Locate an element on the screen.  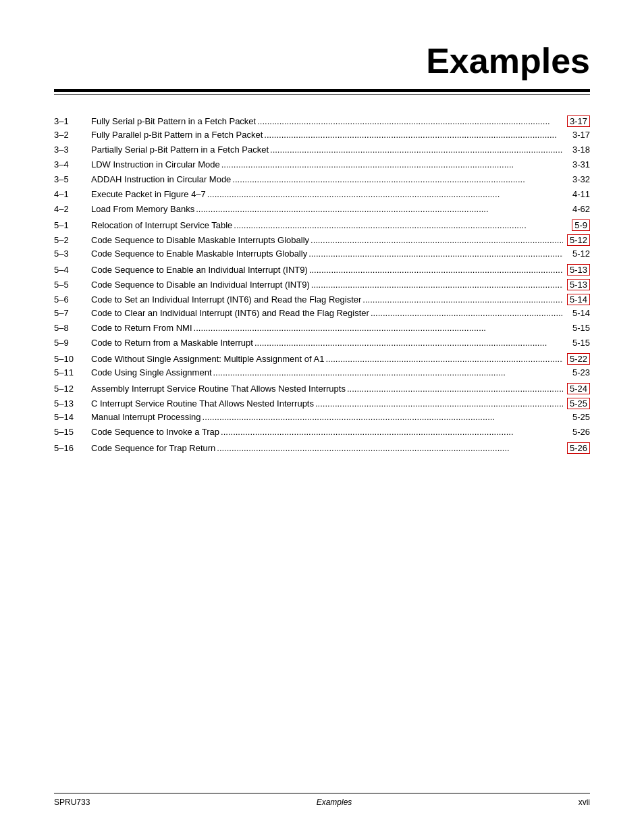
toc-entry-title: Fully Serial p-Bit Pattern in a Fetch Pa… is located at coordinates (173, 122).